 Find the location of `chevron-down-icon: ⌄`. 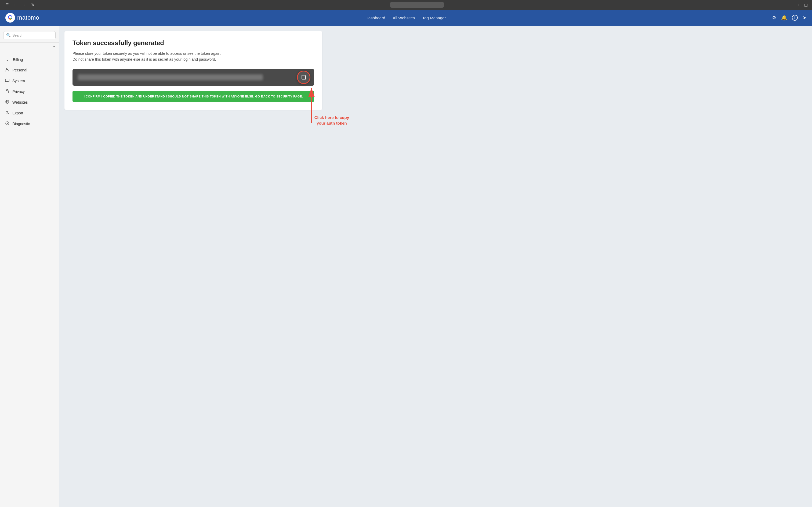

chevron-down-icon: ⌄ is located at coordinates (7, 60).